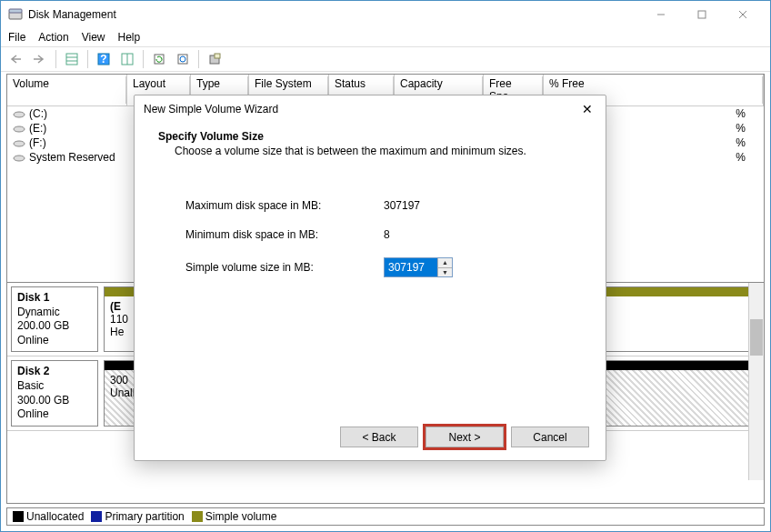 Image resolution: width=771 pixels, height=532 pixels. What do you see at coordinates (402, 206) in the screenshot?
I see `max-size-value: 307197` at bounding box center [402, 206].